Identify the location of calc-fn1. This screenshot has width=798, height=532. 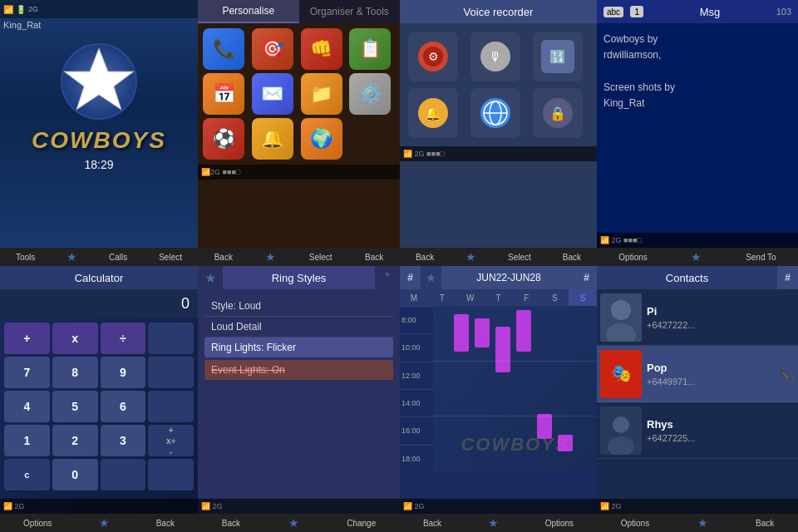
(171, 338).